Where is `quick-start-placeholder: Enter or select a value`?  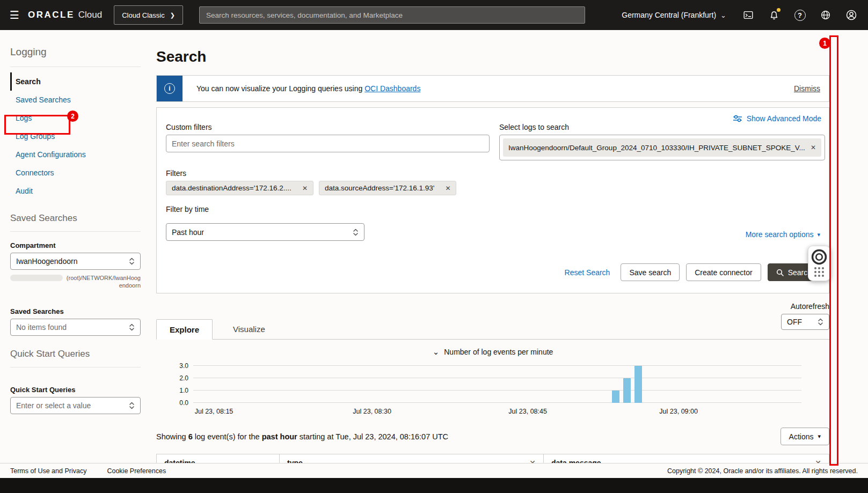
quick-start-placeholder: Enter or select a value is located at coordinates (54, 406).